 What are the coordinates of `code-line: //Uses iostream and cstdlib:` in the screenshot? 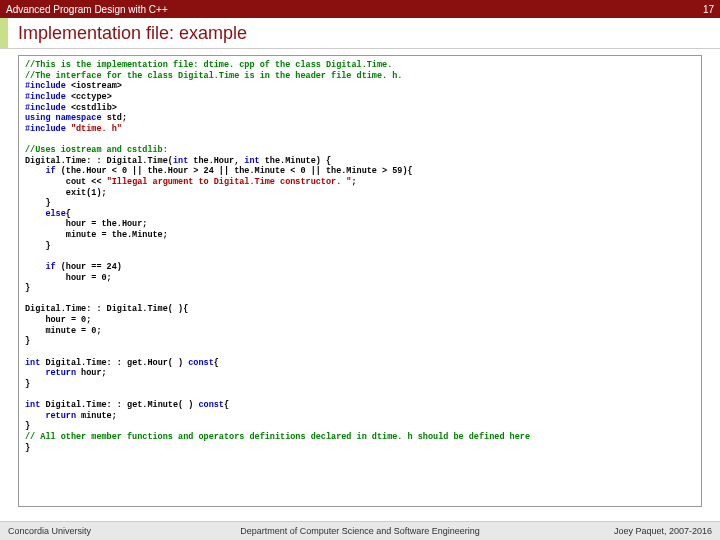 It's located at (96, 150).